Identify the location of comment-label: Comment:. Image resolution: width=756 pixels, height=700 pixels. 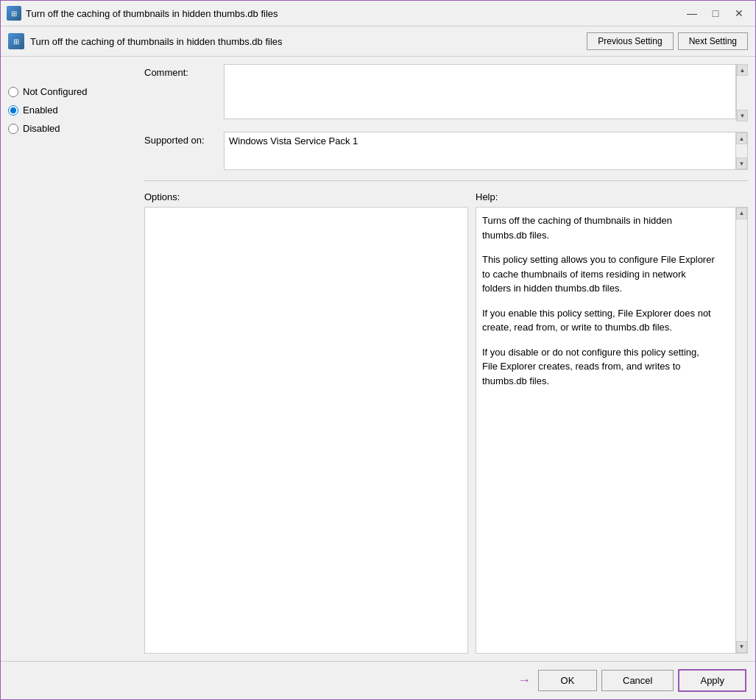
(181, 71).